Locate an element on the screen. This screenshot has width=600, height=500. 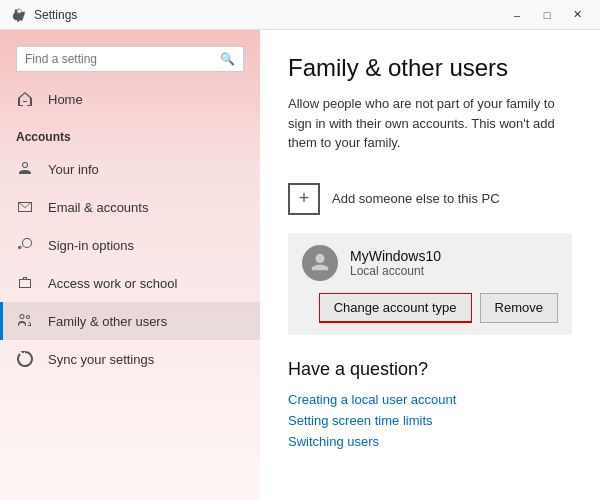
user-card-actions: Change account type Remove is located at coordinates (430, 308).